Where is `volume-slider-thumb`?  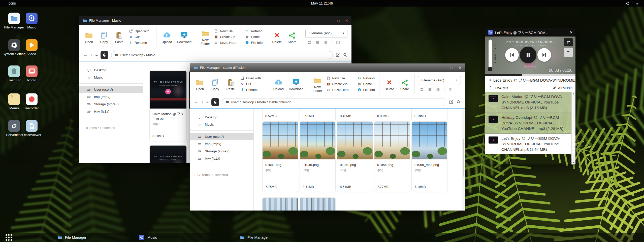
volume-slider-thumb is located at coordinates (490, 69).